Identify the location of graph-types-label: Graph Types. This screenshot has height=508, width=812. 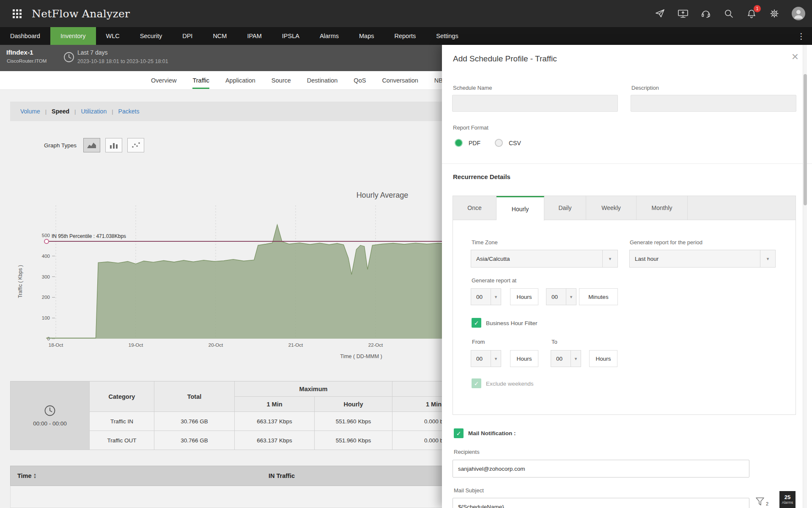
(60, 146).